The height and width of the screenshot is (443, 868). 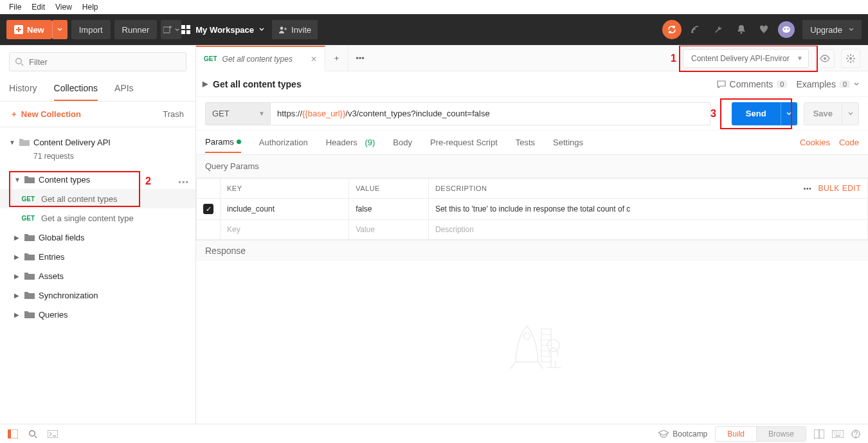 What do you see at coordinates (825, 59) in the screenshot?
I see `environment-quicklook` at bounding box center [825, 59].